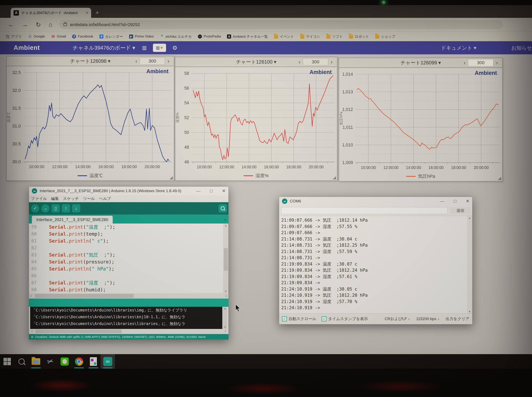  Describe the element at coordinates (175, 48) in the screenshot. I see `gear-icon: ⚙` at that location.